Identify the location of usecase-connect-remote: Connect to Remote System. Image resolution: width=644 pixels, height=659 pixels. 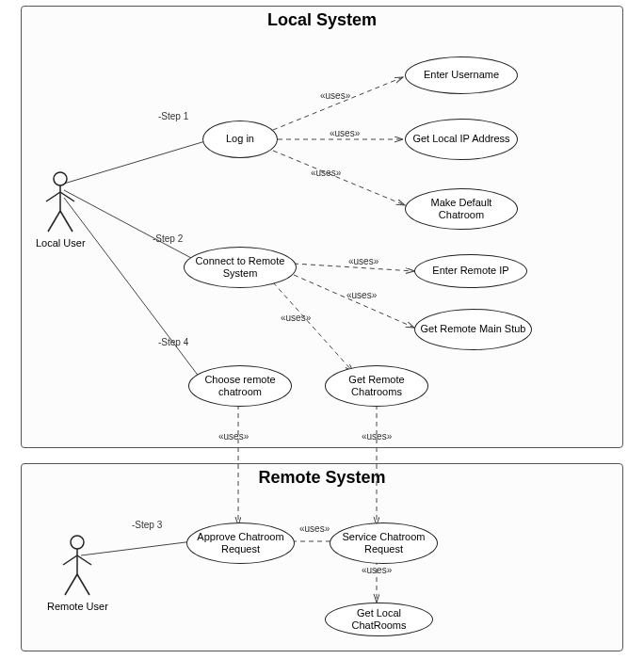
(240, 267).